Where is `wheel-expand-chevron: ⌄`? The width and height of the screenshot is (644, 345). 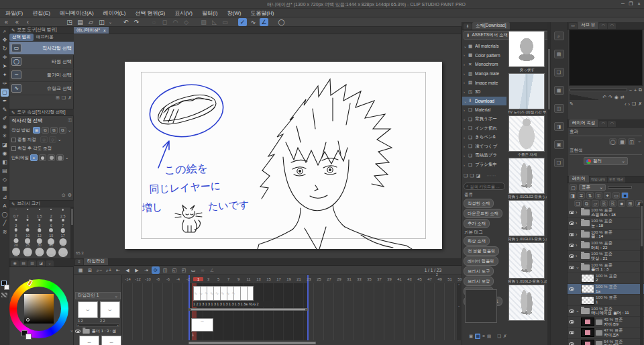
wheel-expand-chevron: ⌄ is located at coordinates (72, 330).